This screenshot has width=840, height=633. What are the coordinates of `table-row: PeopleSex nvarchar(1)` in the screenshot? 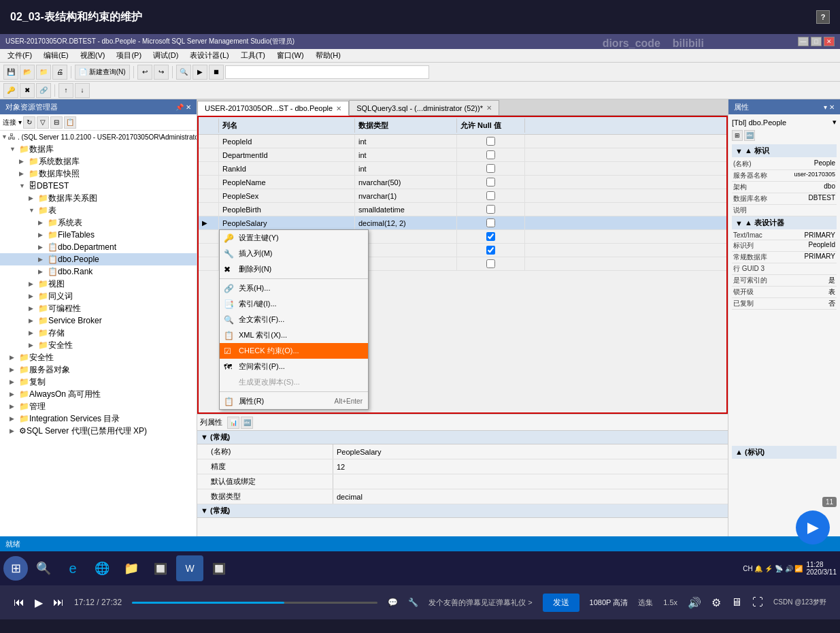 It's located at (463, 196).